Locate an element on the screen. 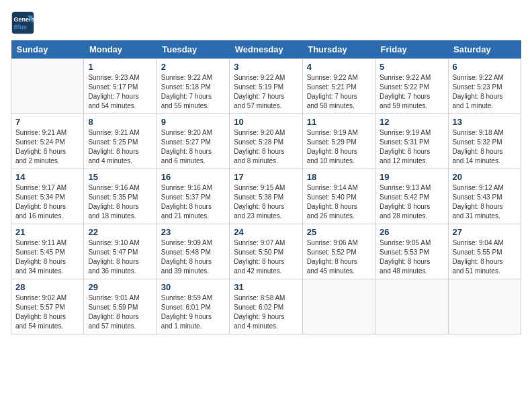  day-number: 18 is located at coordinates (339, 177).